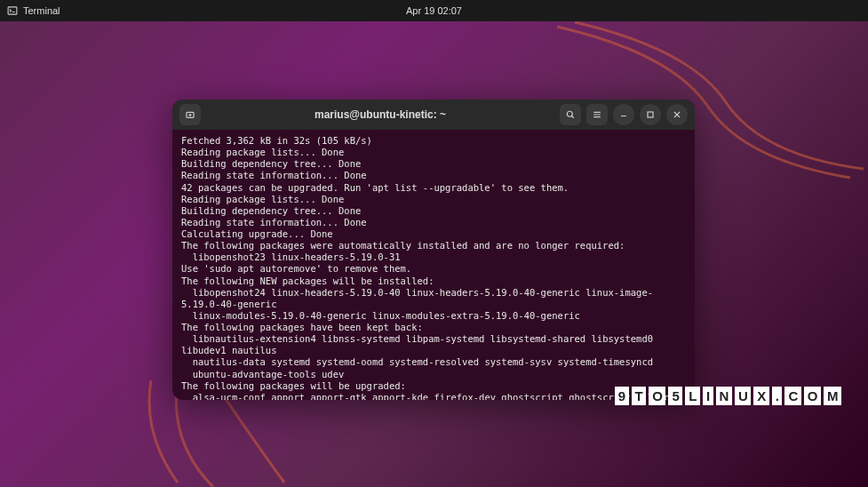 The image size is (868, 487). Describe the element at coordinates (640, 396) in the screenshot. I see `watermark-char: T` at that location.